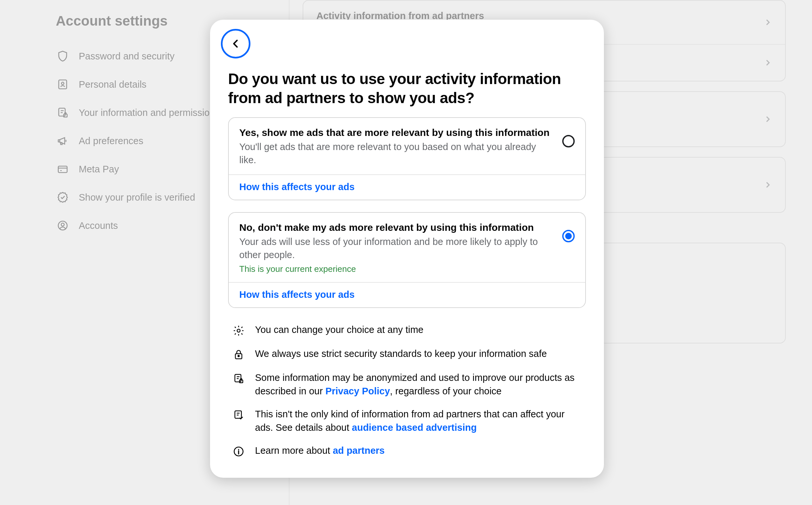 This screenshot has height=505, width=812. What do you see at coordinates (407, 330) in the screenshot?
I see `info-item-change: You can change your choice at any time` at bounding box center [407, 330].